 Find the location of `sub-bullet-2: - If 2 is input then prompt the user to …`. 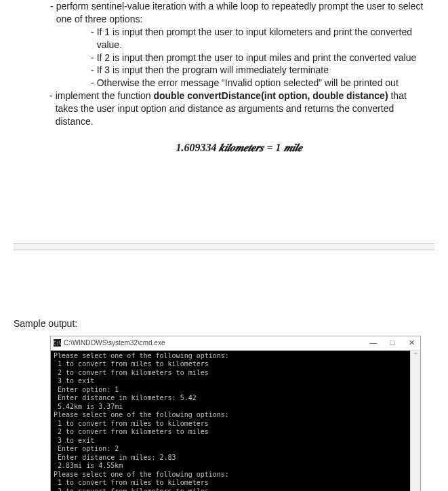

sub-bullet-2: - If 2 is input then prompt the user to … is located at coordinates (259, 58).